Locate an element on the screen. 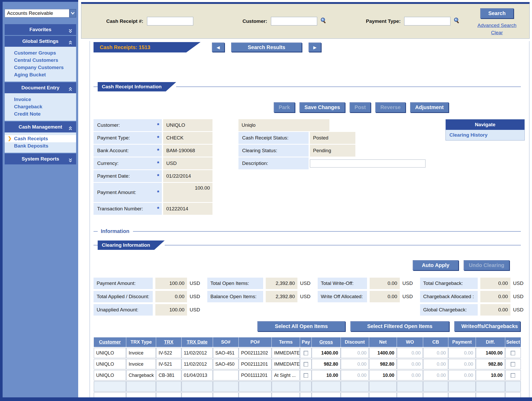  adjustment-button: Adjustment is located at coordinates (429, 108).